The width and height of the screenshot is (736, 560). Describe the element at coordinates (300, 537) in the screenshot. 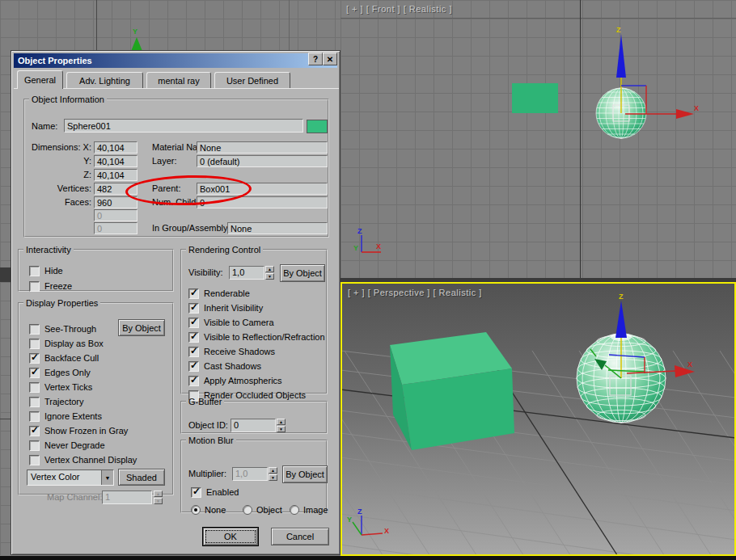

I see `cancel-button: Cancel` at that location.